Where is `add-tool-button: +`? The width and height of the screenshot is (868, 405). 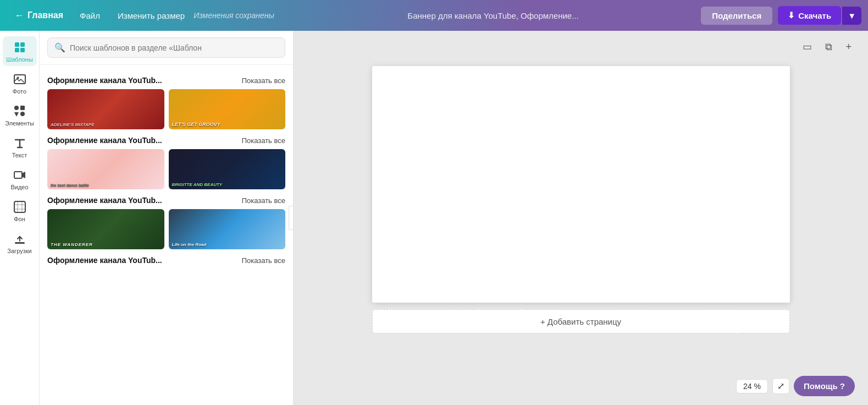
add-tool-button: + is located at coordinates (849, 47).